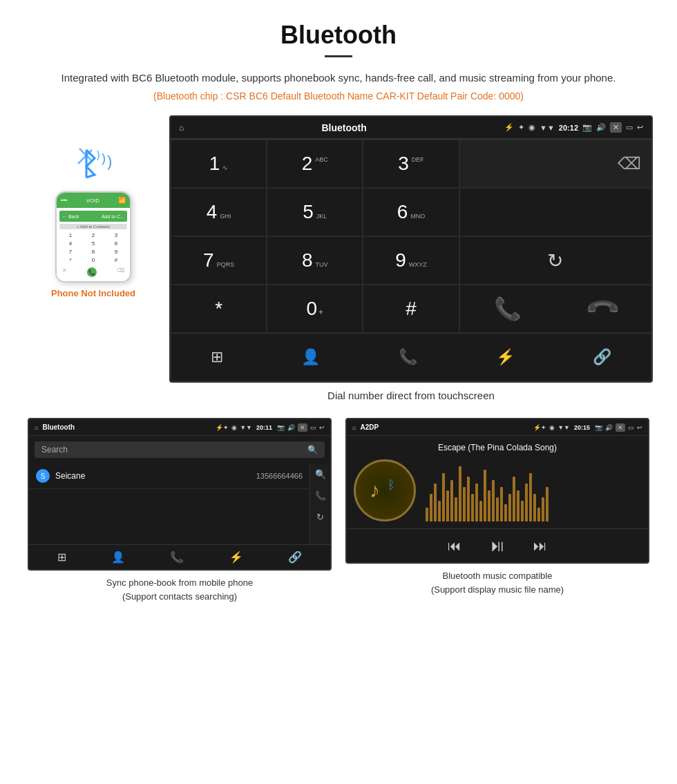 This screenshot has height=784, width=677. I want to click on rewind-button: ⏮, so click(455, 546).